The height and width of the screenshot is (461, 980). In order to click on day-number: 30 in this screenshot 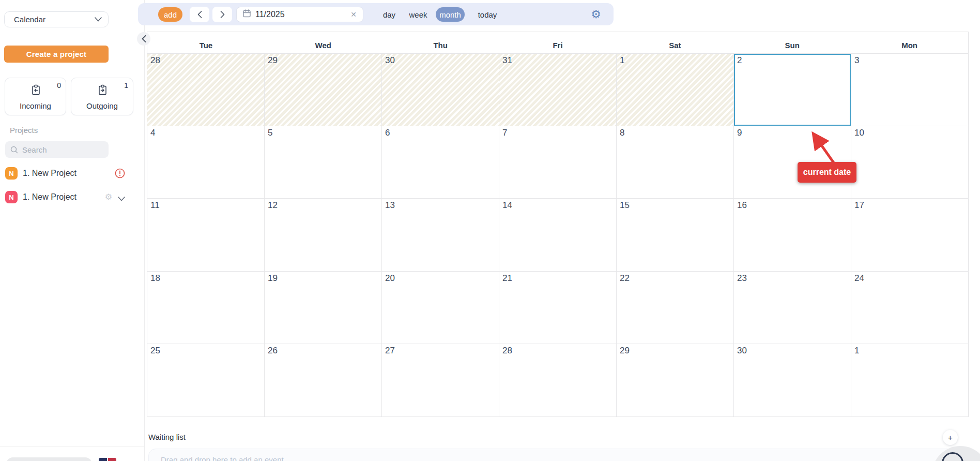, I will do `click(742, 351)`.